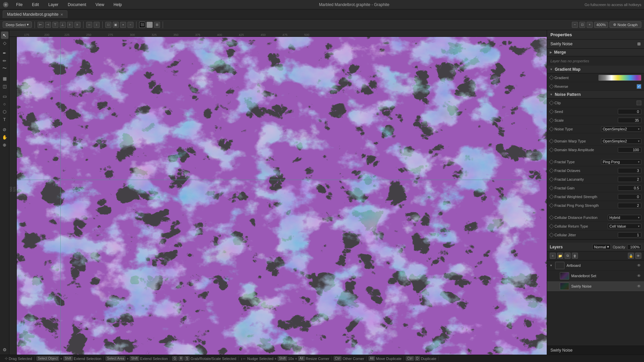  What do you see at coordinates (142, 25) in the screenshot?
I see `stroke-color-button: ⬛` at bounding box center [142, 25].